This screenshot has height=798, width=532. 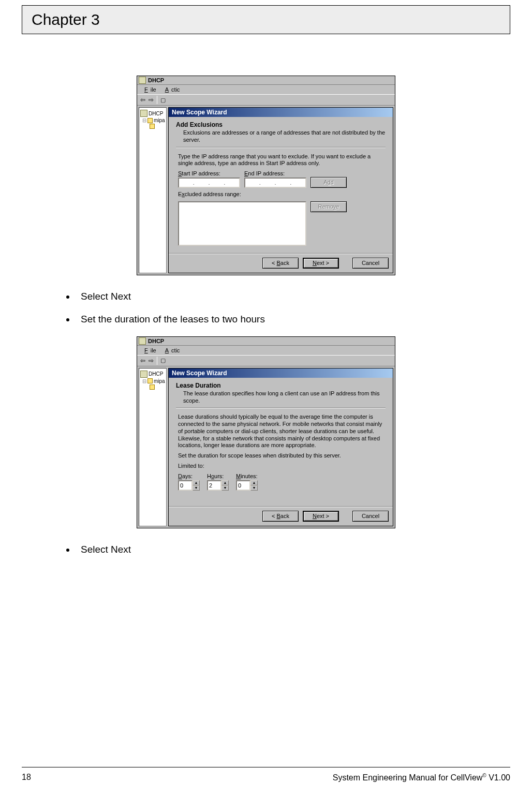 What do you see at coordinates (275, 173) in the screenshot?
I see `label-end-ip: End IP address:` at bounding box center [275, 173].